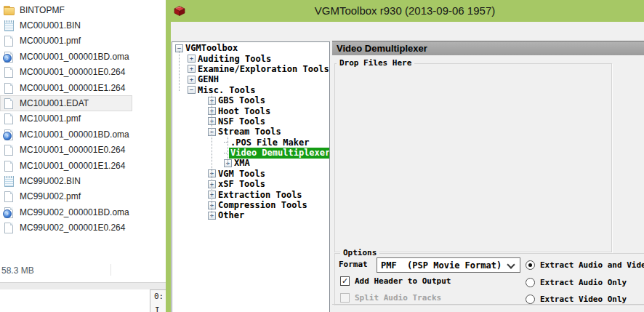 The height and width of the screenshot is (312, 644). I want to click on tree-item-label: Stream Tools, so click(250, 132).